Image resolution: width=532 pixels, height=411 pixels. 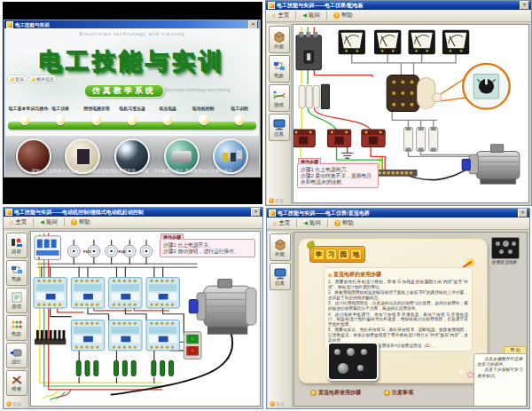 I want to click on terminal-strip, so click(x=397, y=173).